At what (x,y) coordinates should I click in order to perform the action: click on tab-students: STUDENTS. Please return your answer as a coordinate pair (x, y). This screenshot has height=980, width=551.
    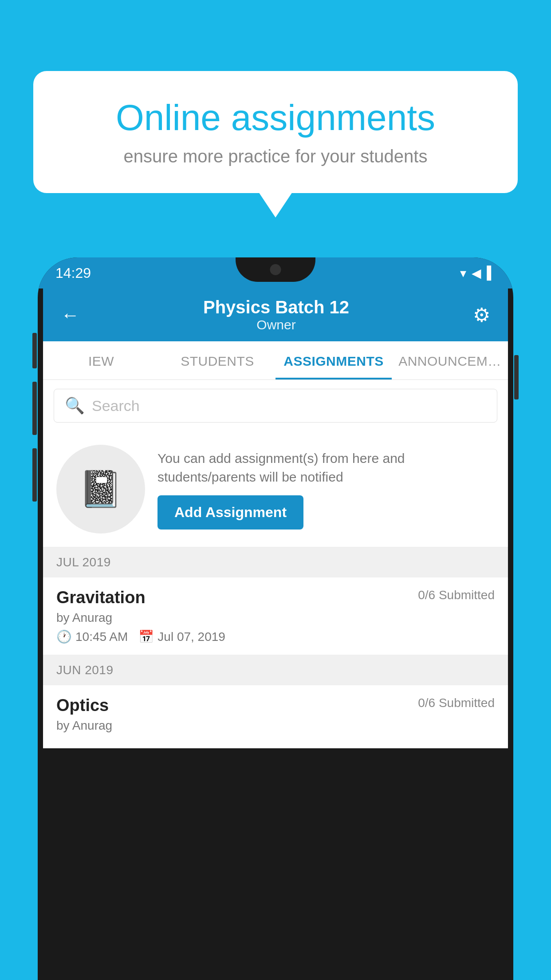
    Looking at the image, I should click on (217, 360).